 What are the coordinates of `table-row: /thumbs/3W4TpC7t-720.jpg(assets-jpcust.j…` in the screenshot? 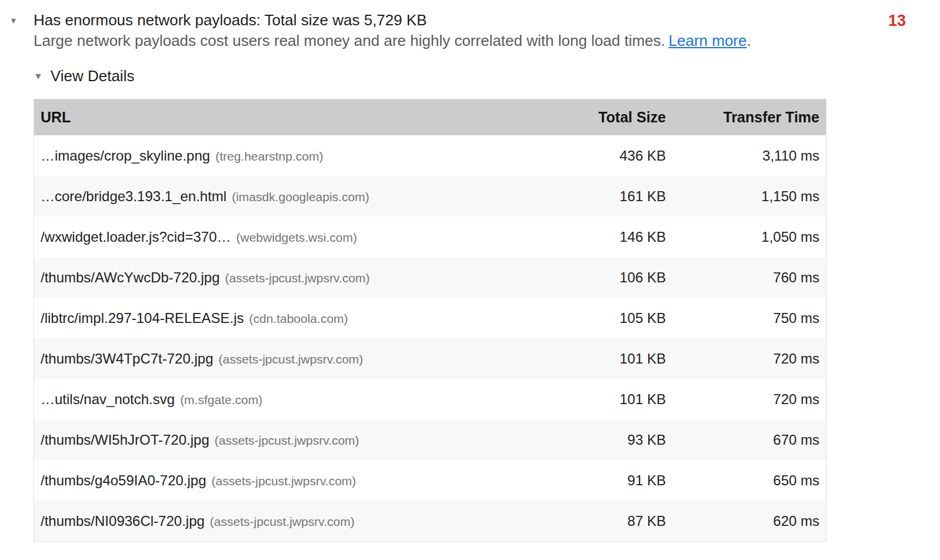 It's located at (430, 359).